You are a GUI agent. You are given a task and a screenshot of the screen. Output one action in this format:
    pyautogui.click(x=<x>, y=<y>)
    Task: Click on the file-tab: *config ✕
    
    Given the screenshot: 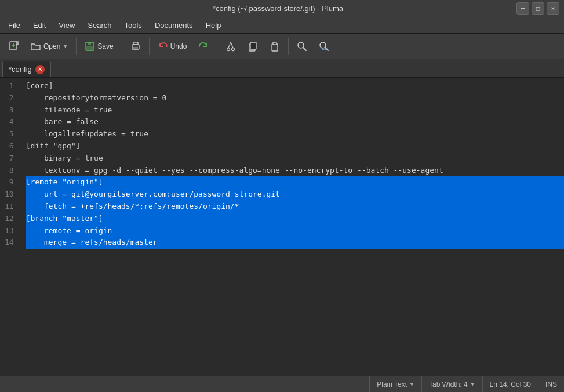 What is the action you would take?
    pyautogui.click(x=27, y=69)
    